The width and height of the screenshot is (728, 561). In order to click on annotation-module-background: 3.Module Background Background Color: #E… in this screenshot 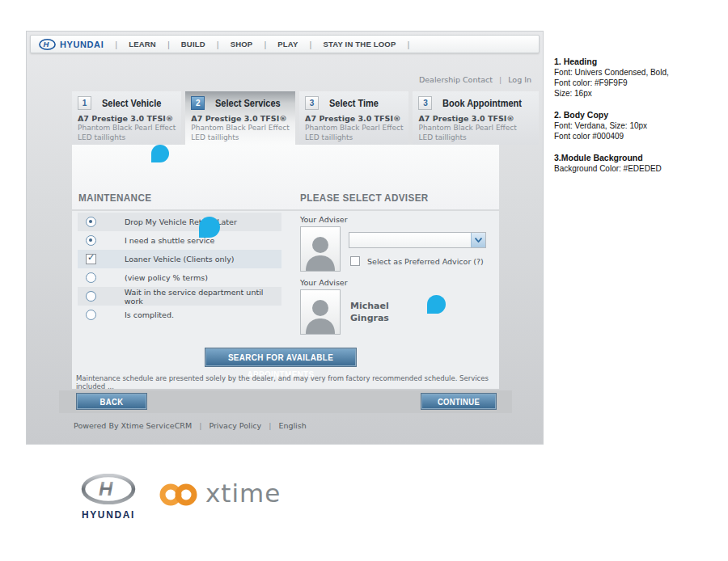, I will do `click(637, 163)`.